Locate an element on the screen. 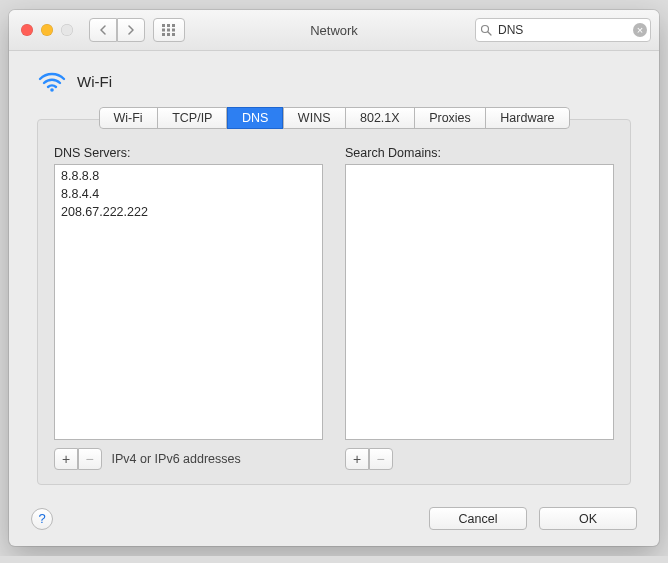 This screenshot has width=668, height=563. help-button: ? is located at coordinates (42, 519).